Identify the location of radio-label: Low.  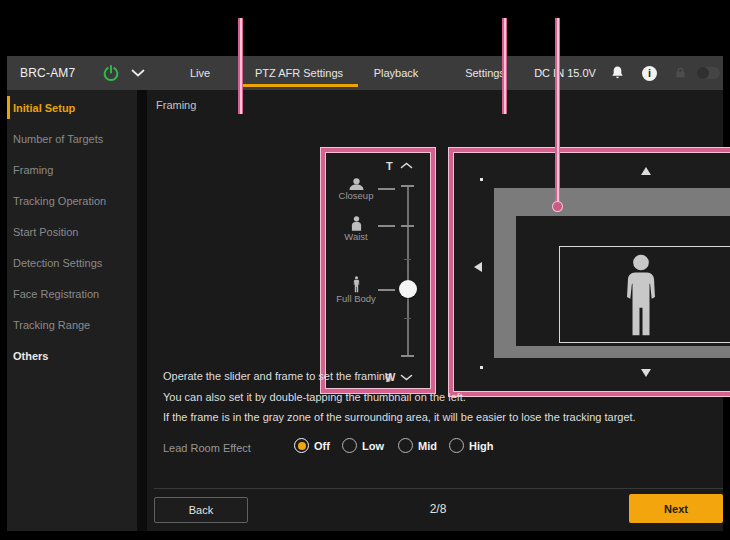
(373, 446).